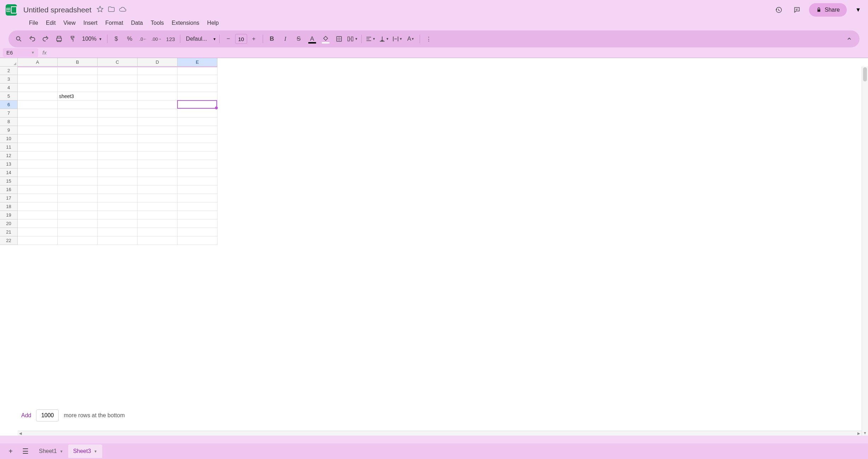 This screenshot has width=868, height=459. Describe the element at coordinates (78, 105) in the screenshot. I see `cell-B6` at that location.